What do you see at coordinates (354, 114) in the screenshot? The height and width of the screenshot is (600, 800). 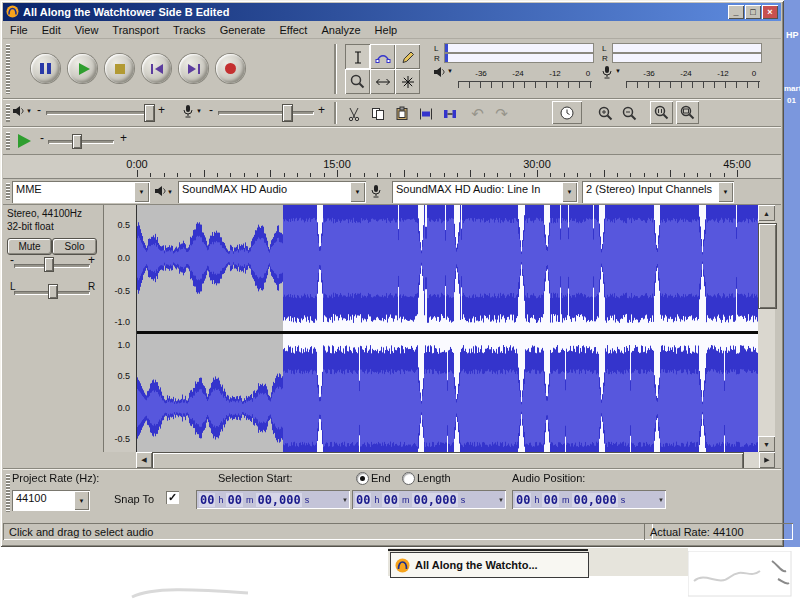 I see `cut-button` at bounding box center [354, 114].